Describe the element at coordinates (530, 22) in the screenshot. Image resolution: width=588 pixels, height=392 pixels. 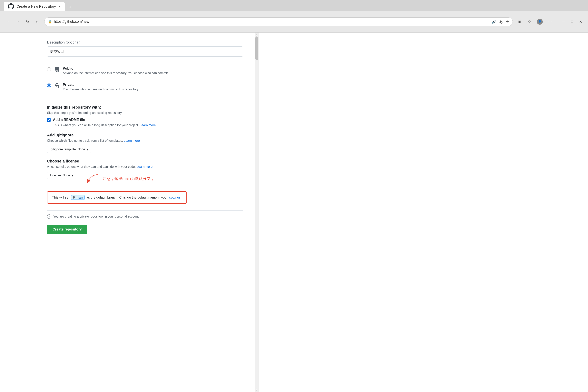
I see `favorites-bar-button: ☆` at that location.